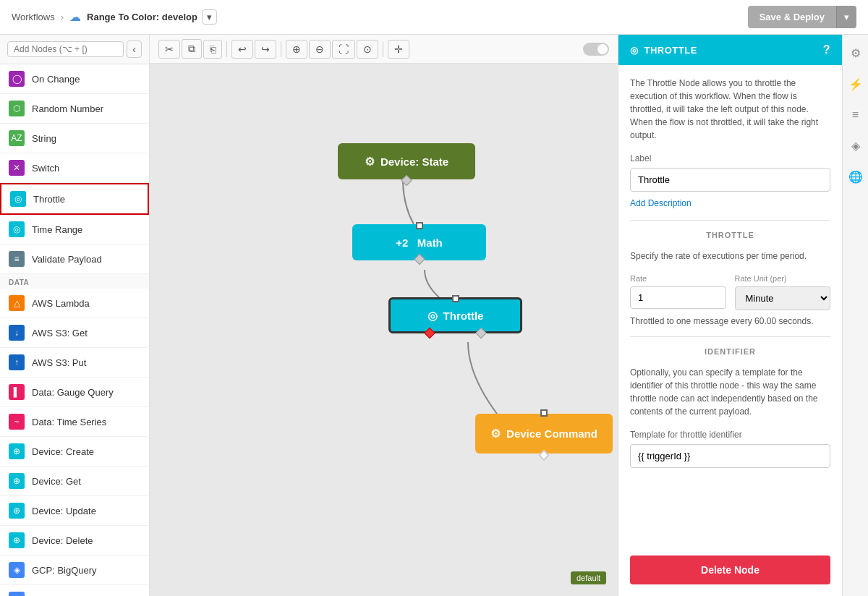 This screenshot has height=596, width=868. I want to click on node-throttle-left-connector, so click(430, 333).